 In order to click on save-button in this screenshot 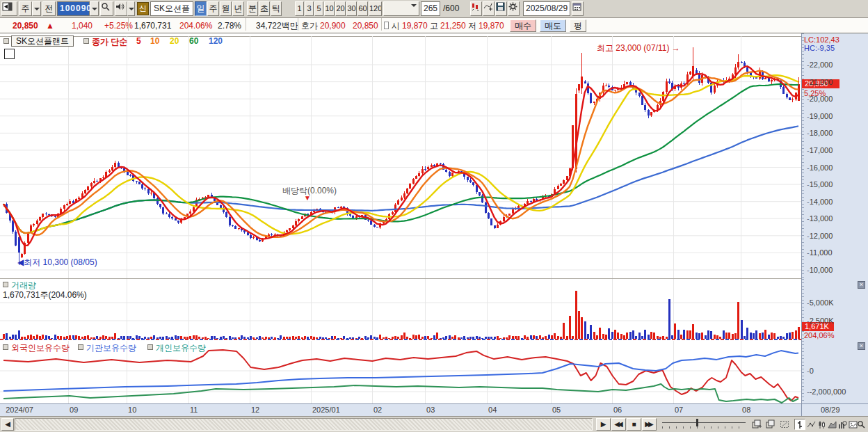, I will do `click(501, 8)`.